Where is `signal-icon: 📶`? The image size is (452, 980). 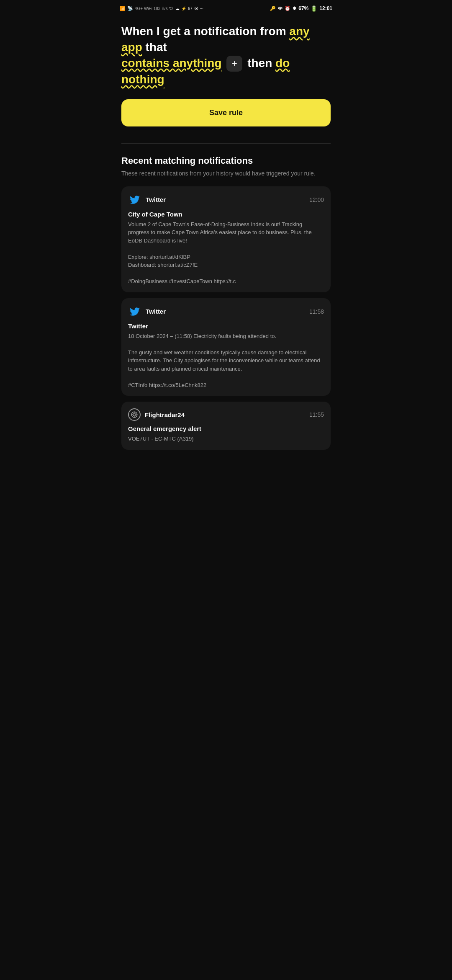 signal-icon: 📶 is located at coordinates (123, 8).